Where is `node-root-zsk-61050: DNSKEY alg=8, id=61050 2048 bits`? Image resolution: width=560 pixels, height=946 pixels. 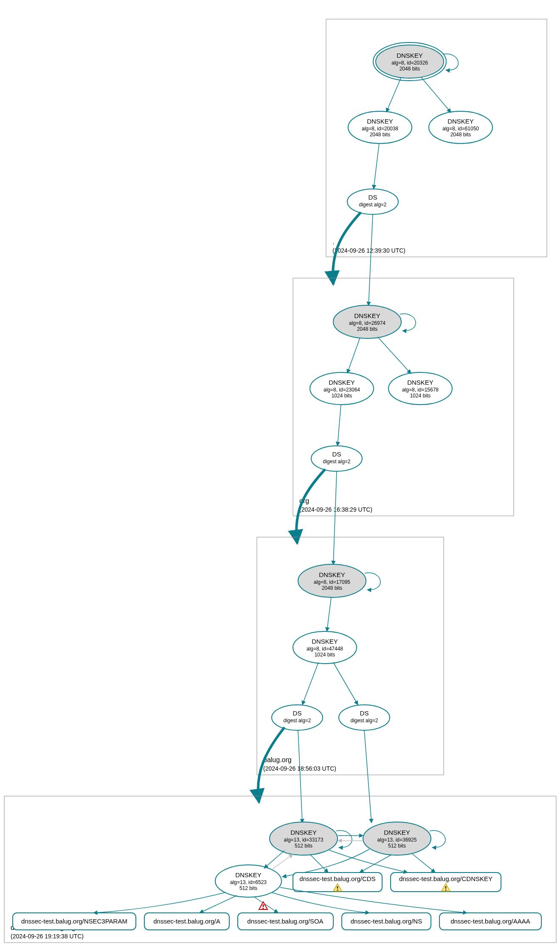
node-root-zsk-61050: DNSKEY alg=8, id=61050 2048 bits is located at coordinates (461, 127).